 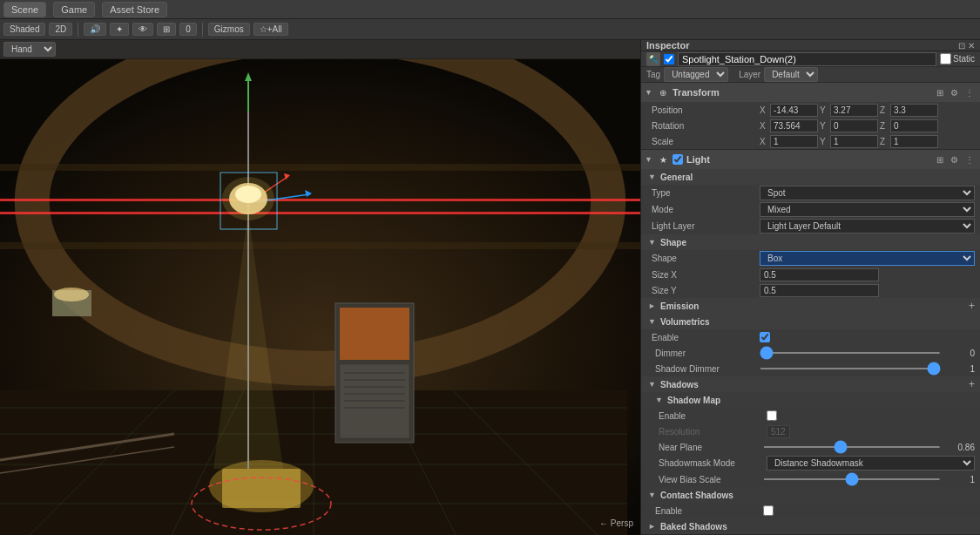 I want to click on dimmer-slider, so click(x=850, y=353).